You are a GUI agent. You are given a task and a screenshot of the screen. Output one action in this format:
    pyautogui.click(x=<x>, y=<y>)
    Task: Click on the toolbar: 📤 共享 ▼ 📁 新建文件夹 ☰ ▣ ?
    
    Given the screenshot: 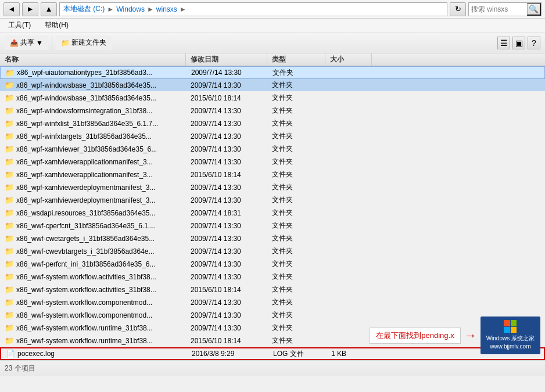 What is the action you would take?
    pyautogui.click(x=272, y=43)
    